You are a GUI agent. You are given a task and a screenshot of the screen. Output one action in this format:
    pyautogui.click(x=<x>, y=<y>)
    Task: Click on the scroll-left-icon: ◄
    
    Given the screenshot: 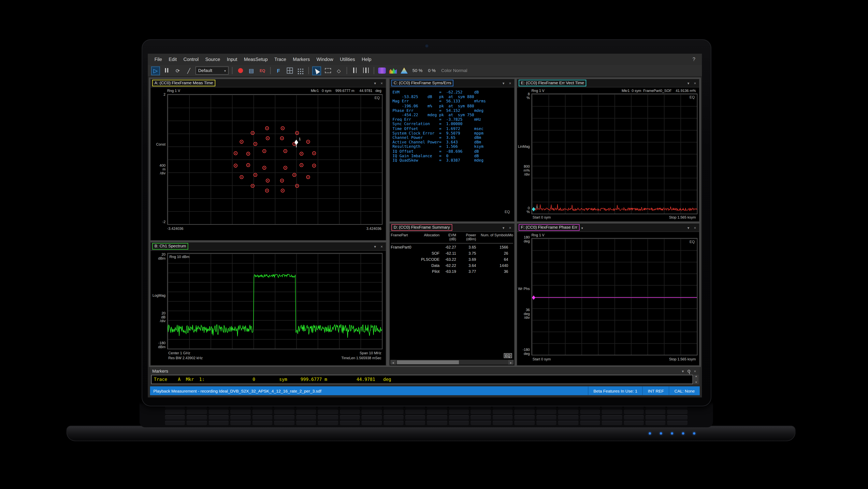 What is the action you would take?
    pyautogui.click(x=393, y=362)
    